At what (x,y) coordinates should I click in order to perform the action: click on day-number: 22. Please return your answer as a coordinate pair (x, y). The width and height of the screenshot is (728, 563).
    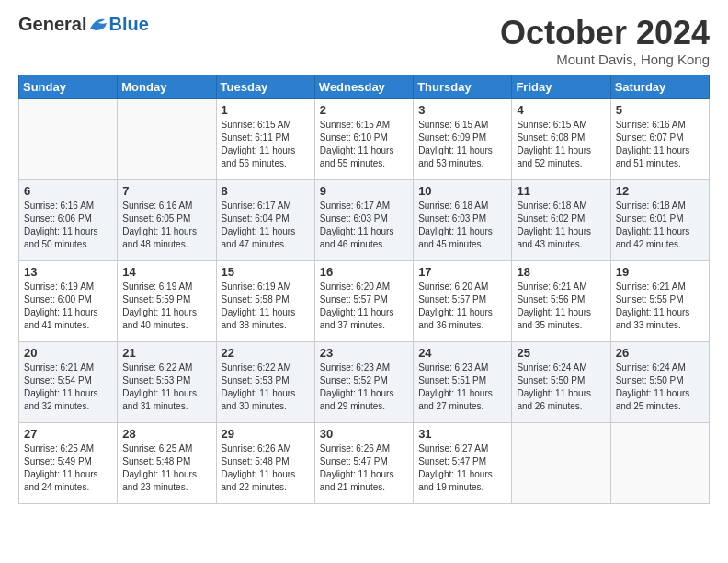
    Looking at the image, I should click on (266, 353).